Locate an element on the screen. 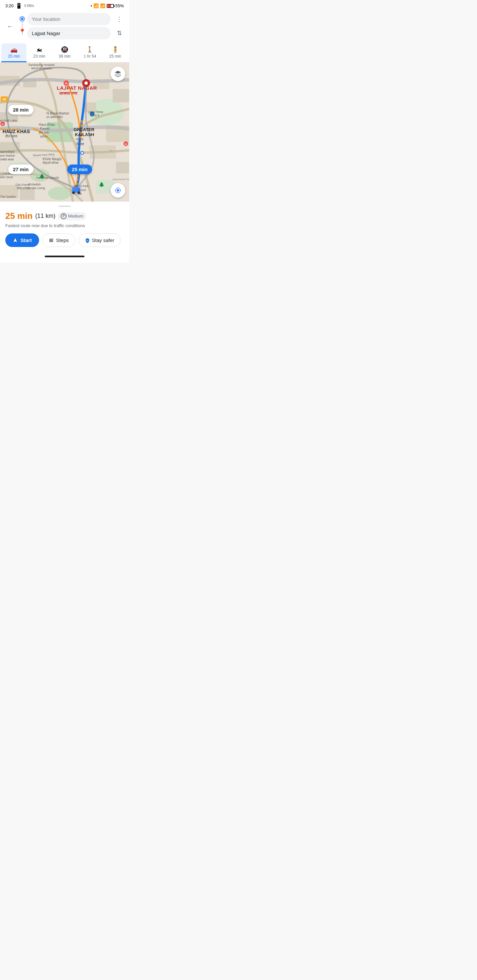  rideshare-icon: 🧍 is located at coordinates (115, 49).